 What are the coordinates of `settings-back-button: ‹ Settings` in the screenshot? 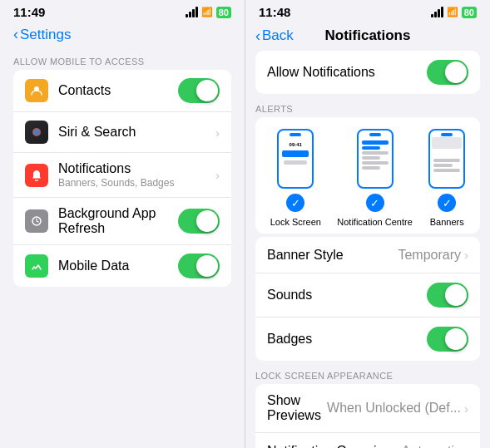 It's located at (42, 35).